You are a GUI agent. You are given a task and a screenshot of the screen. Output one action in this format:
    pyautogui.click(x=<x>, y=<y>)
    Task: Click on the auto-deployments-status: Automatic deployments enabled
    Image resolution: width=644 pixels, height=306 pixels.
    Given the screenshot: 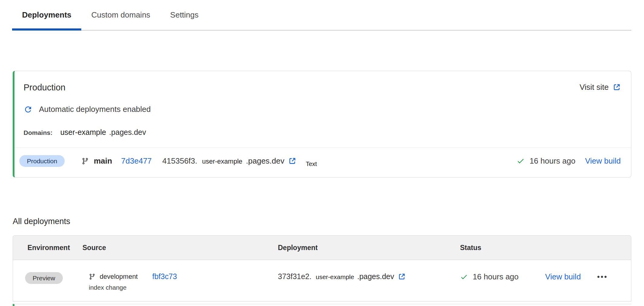 What is the action you would take?
    pyautogui.click(x=327, y=109)
    